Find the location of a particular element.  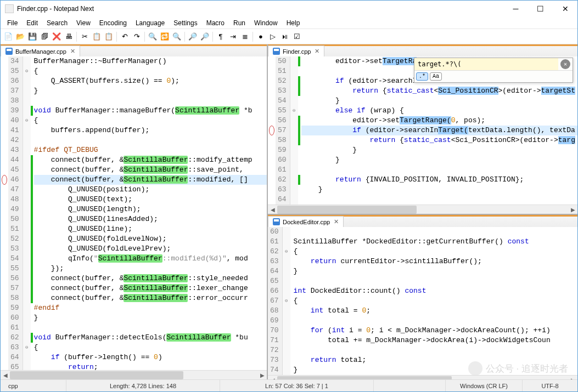

tab-dockededitor: DockedEditor.cpp ✕ is located at coordinates (306, 221).